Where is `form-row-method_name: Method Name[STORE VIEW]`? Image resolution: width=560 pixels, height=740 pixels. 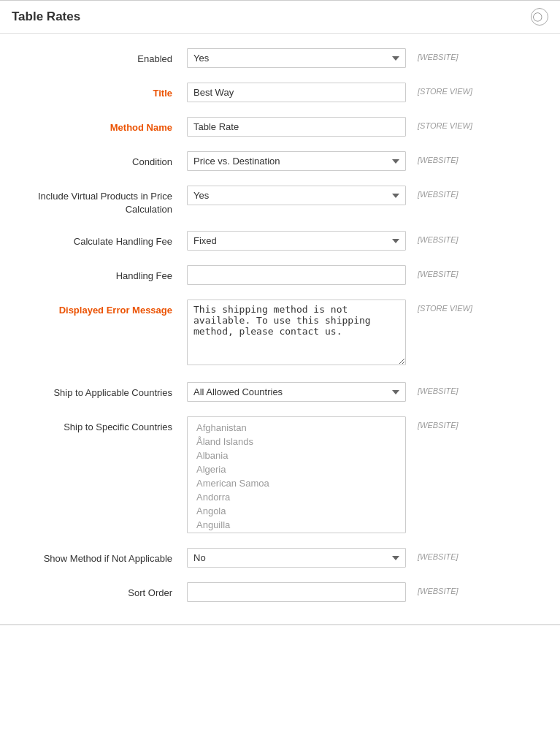
form-row-method_name: Method Name[STORE VIEW] is located at coordinates (280, 127).